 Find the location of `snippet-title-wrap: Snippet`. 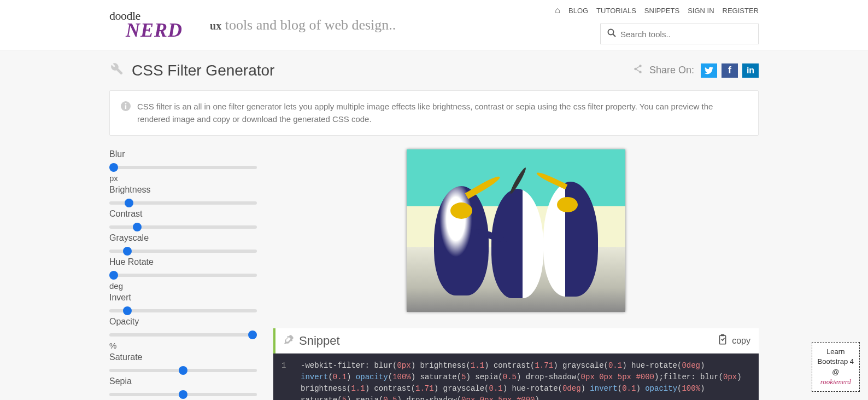

snippet-title-wrap: Snippet is located at coordinates (312, 341).